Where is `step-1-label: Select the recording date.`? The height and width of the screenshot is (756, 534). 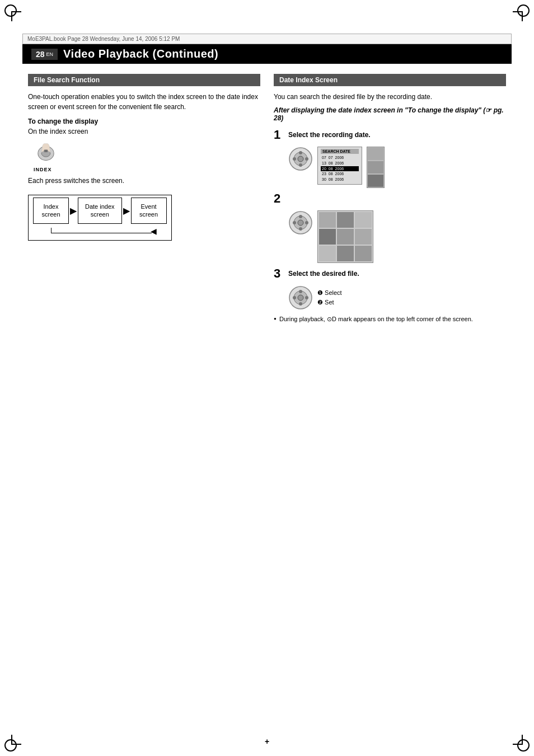
step-1-label: Select the recording date. is located at coordinates (397, 134).